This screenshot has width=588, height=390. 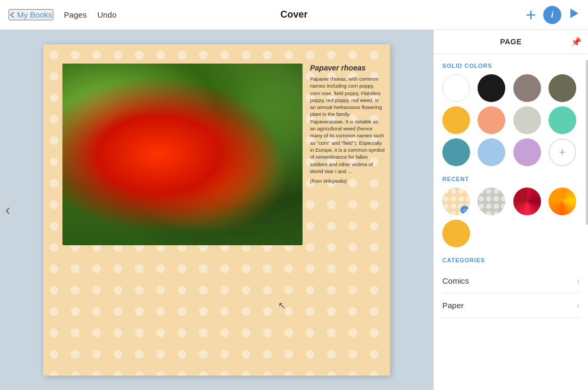 What do you see at coordinates (511, 42) in the screenshot?
I see `panel-title: PAGE` at bounding box center [511, 42].